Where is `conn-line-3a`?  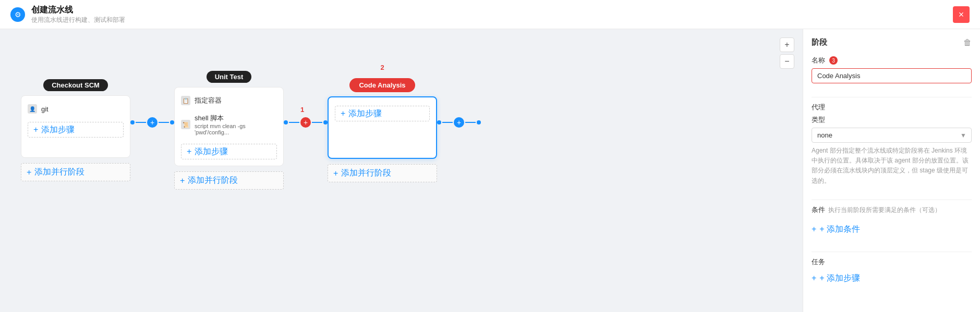
conn-line-3a is located at coordinates (447, 122).